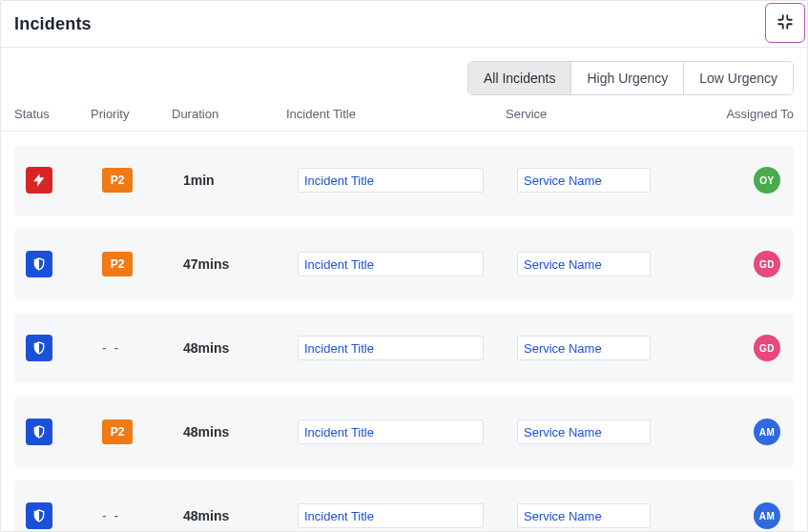  What do you see at coordinates (404, 432) in the screenshot?
I see `table-row: P248minsAM` at bounding box center [404, 432].